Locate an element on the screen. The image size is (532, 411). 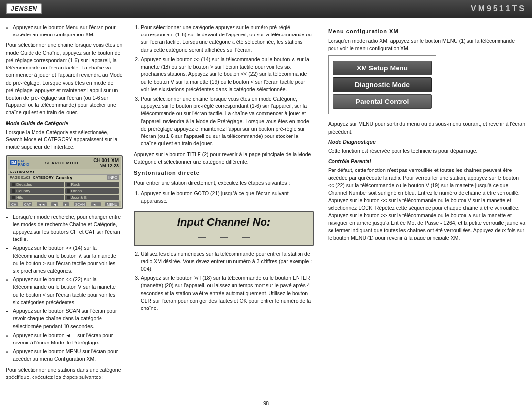
bullet-b1: Lorsqu'en mode recherche, pour changer e… is located at coordinates (68, 229).